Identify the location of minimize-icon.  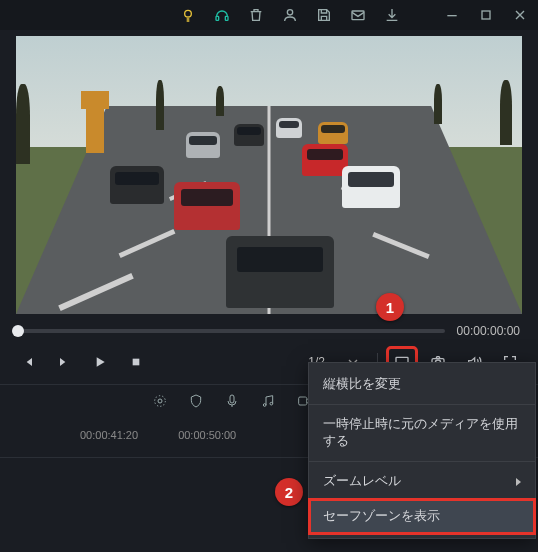
(452, 15).